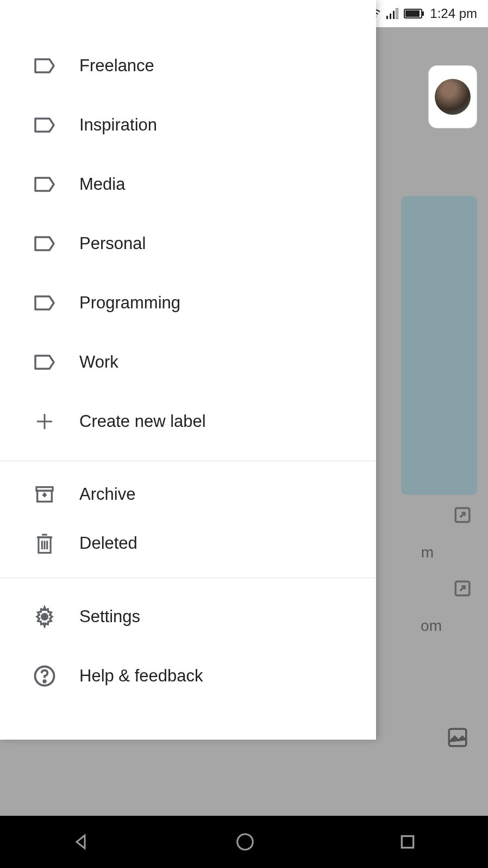 This screenshot has height=868, width=488. I want to click on help-text: Help & feedback, so click(141, 676).